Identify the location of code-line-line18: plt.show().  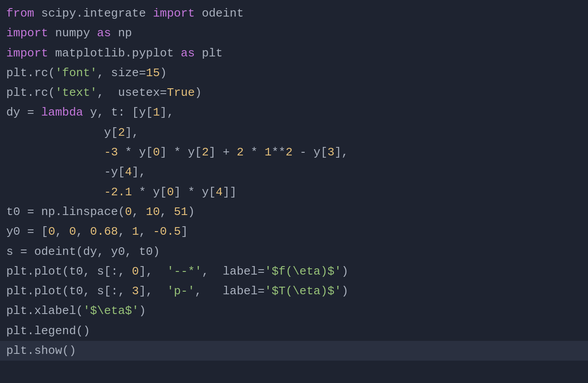
(294, 351).